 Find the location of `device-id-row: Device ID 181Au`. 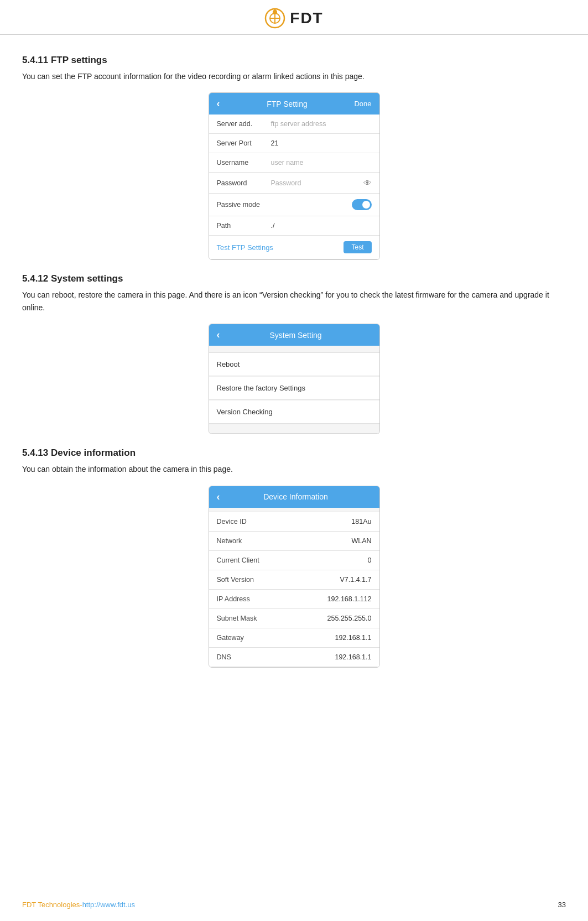

device-id-row: Device ID 181Au is located at coordinates (294, 522).